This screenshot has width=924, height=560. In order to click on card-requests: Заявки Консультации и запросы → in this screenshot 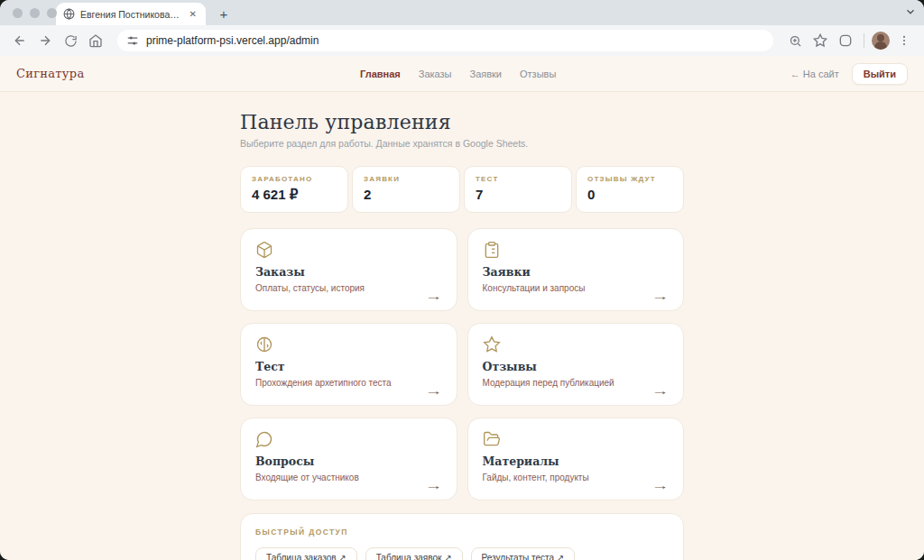, I will do `click(576, 270)`.